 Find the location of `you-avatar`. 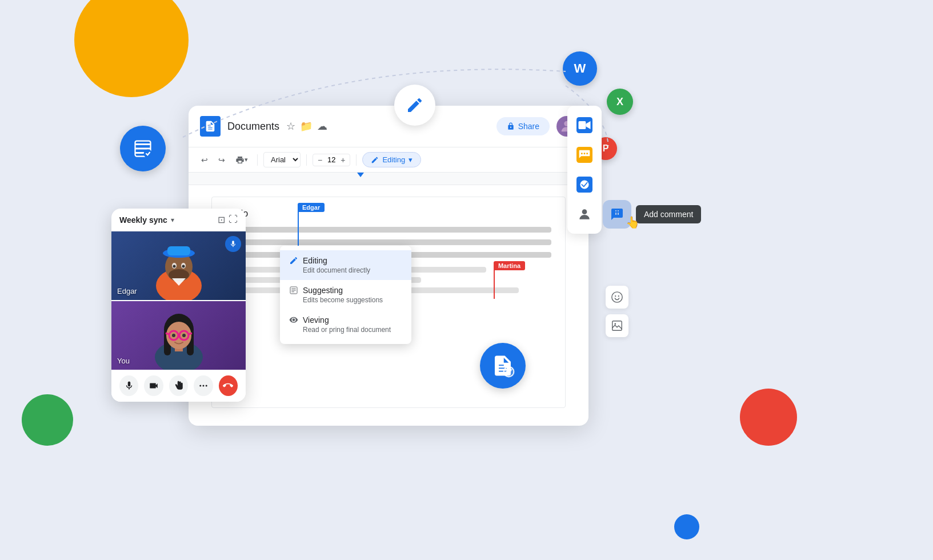

you-avatar is located at coordinates (178, 335).